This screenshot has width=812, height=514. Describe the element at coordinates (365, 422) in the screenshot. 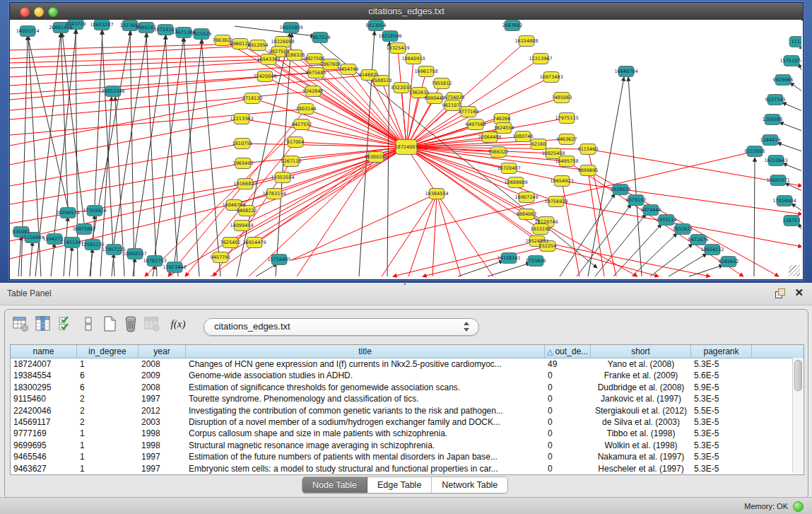

I see `table-cell-title: Disruption of a novel member of a sodium…` at that location.